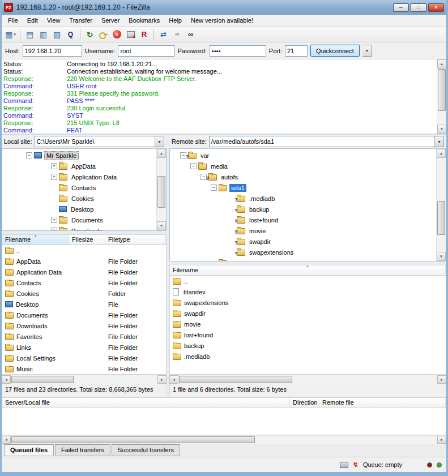 The image size is (448, 476). Describe the element at coordinates (304, 241) in the screenshot. I see `remote-tree-item: ? swapdir` at that location.